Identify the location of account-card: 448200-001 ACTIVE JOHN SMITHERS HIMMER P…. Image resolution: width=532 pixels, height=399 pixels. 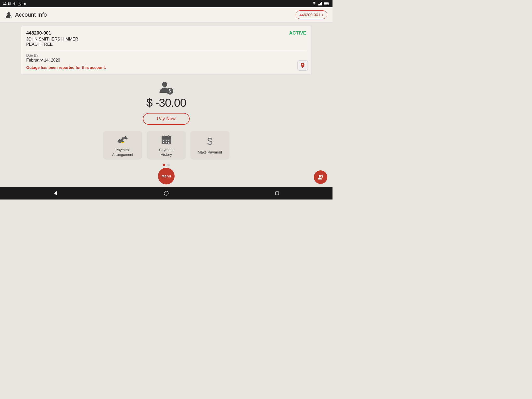
(166, 50).